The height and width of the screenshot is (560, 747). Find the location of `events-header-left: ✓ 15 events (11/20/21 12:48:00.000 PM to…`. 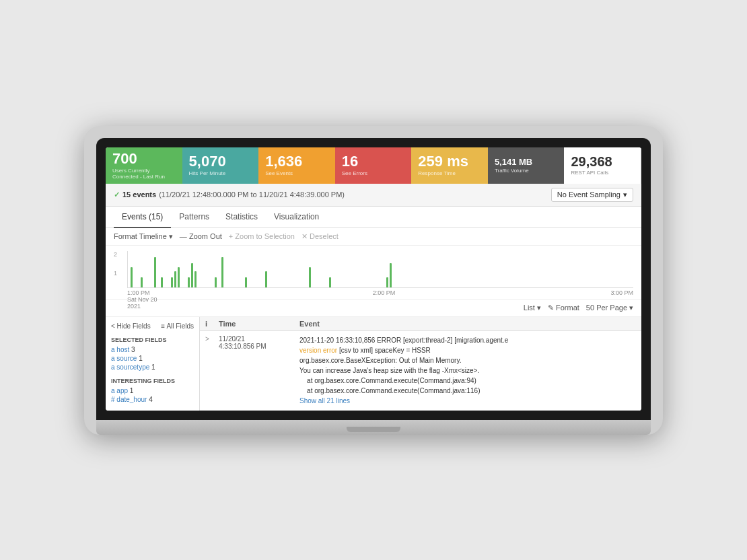

events-header-left: ✓ 15 events (11/20/21 12:48:00.000 PM to… is located at coordinates (229, 195).